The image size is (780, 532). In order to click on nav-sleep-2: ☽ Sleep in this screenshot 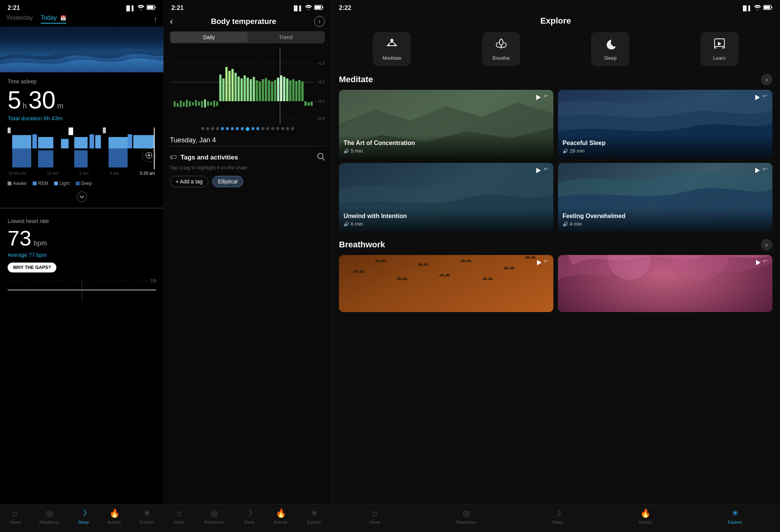, I will do `click(249, 516)`.